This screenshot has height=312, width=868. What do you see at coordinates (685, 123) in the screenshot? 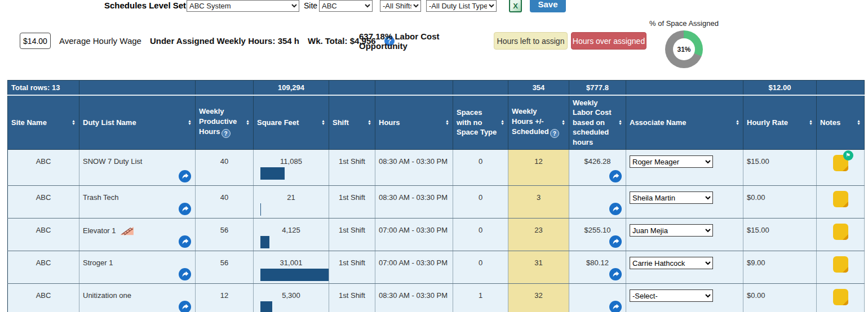
I see `column-header-associate-name: Associate Name▲▼` at bounding box center [685, 123].